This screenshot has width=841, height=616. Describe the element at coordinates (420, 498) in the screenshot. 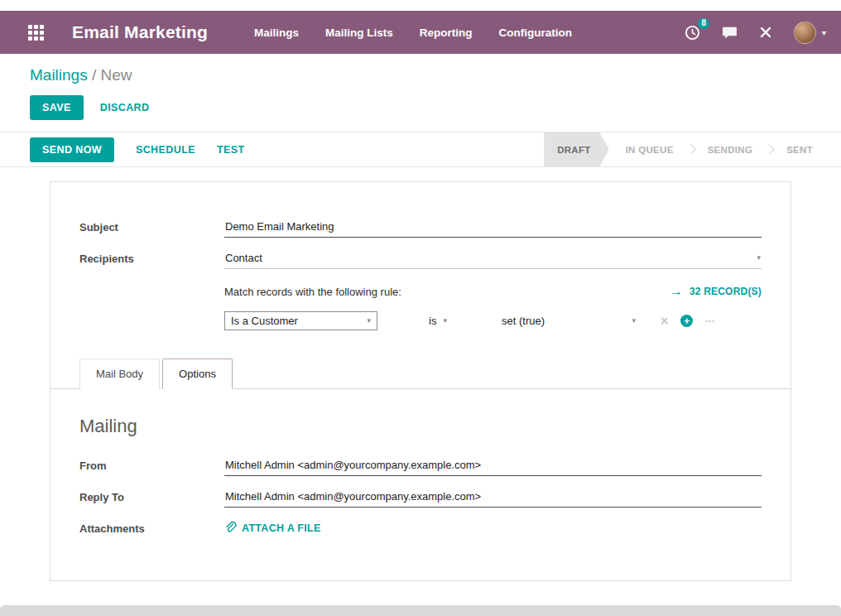

I see `reply-to-row: Reply To Mitchell Admin <admin@yourcompa…` at that location.